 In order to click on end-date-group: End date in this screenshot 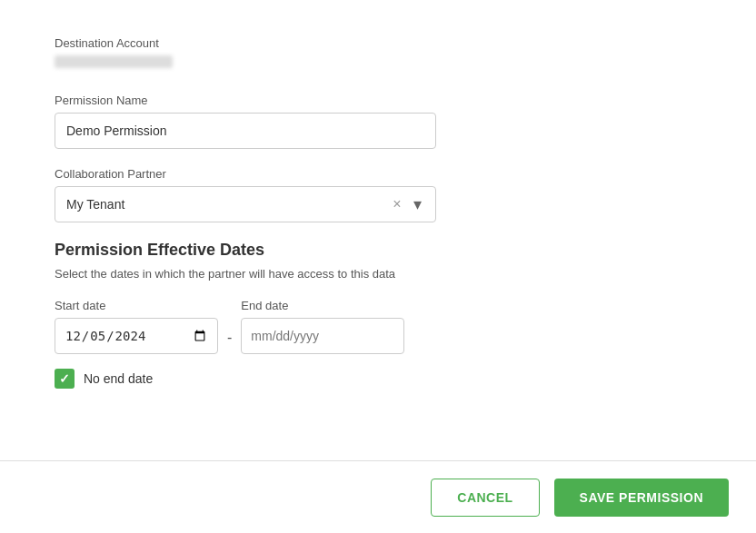, I will do `click(323, 327)`.